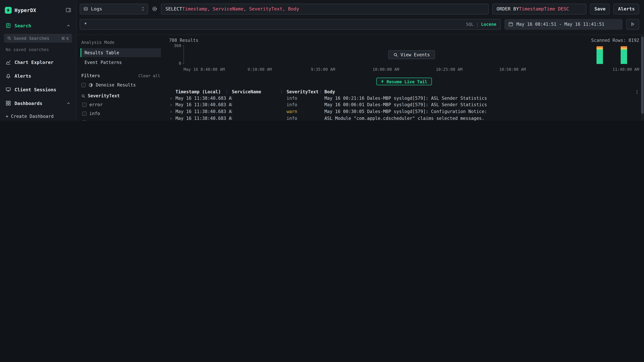 The image size is (644, 362). What do you see at coordinates (636, 92) in the screenshot?
I see `table-options-kebab-icon: ⋮` at bounding box center [636, 92].